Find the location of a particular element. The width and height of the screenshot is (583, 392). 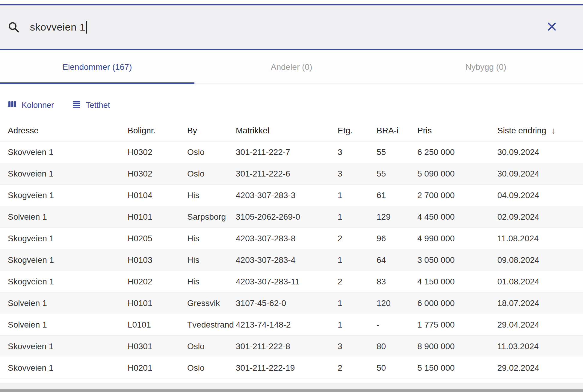

cell-siste-endring: 11.03.2024 is located at coordinates (540, 346).